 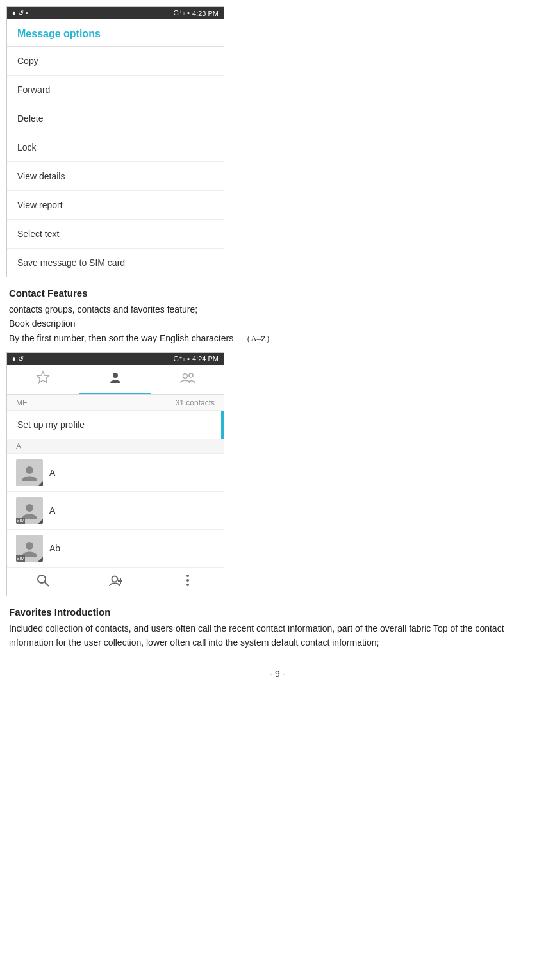 What do you see at coordinates (115, 13) in the screenshot?
I see `status-bar-1: ♦ ↺ ▪ G⁺ᵢₗ ▪ 4:23 PM` at bounding box center [115, 13].